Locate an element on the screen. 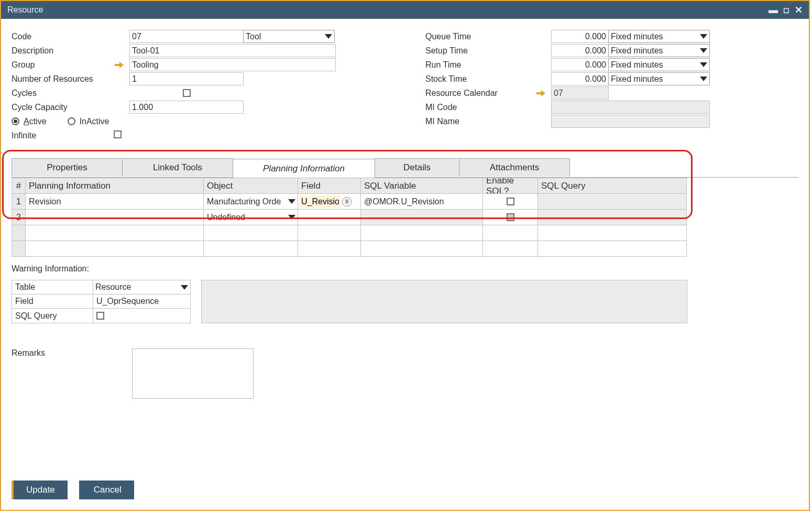  tab-details: Details is located at coordinates (417, 168).